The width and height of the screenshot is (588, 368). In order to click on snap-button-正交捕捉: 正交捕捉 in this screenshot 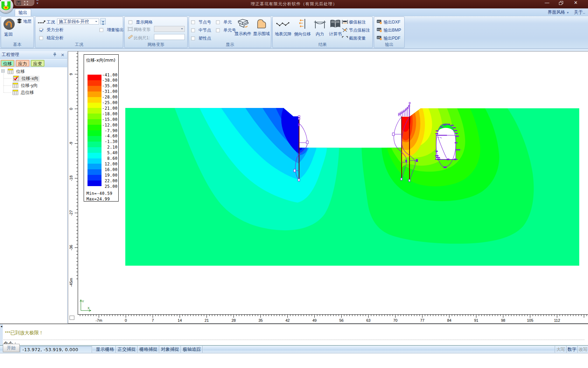, I will do `click(127, 349)`.